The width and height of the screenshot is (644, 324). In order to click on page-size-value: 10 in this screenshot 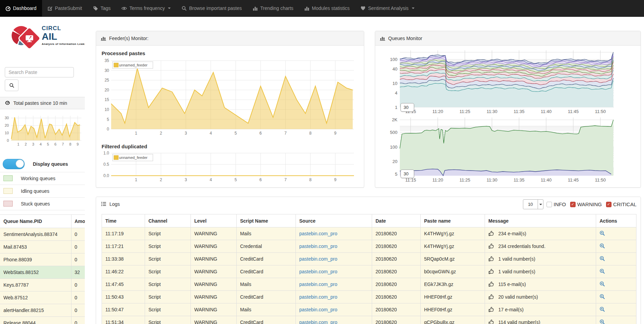, I will do `click(530, 204)`.